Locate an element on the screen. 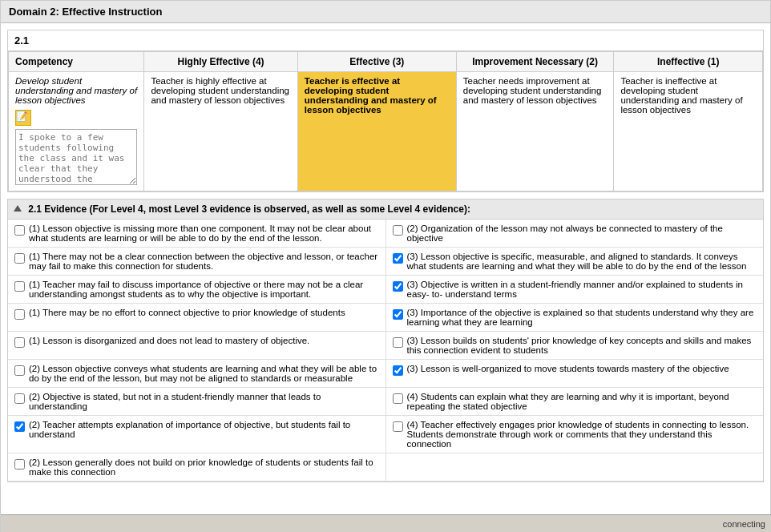 This screenshot has width=771, height=532. highly-effective-text: Teacher is highly effective at developin… is located at coordinates (220, 91).